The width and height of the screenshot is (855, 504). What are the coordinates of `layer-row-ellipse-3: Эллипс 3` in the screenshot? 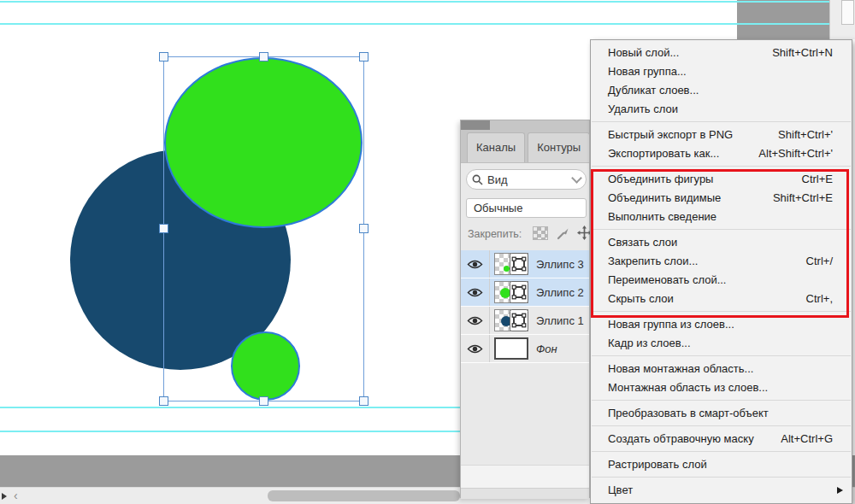 It's located at (525, 265).